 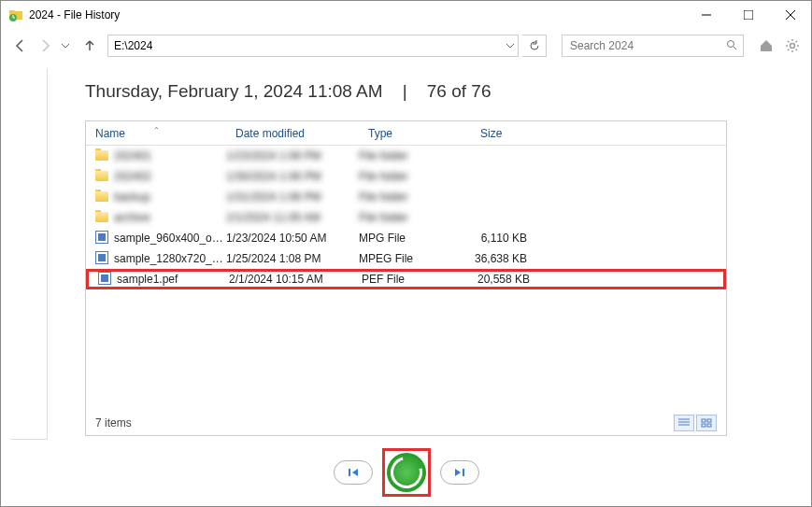 What do you see at coordinates (748, 15) in the screenshot?
I see `maximize-button` at bounding box center [748, 15].